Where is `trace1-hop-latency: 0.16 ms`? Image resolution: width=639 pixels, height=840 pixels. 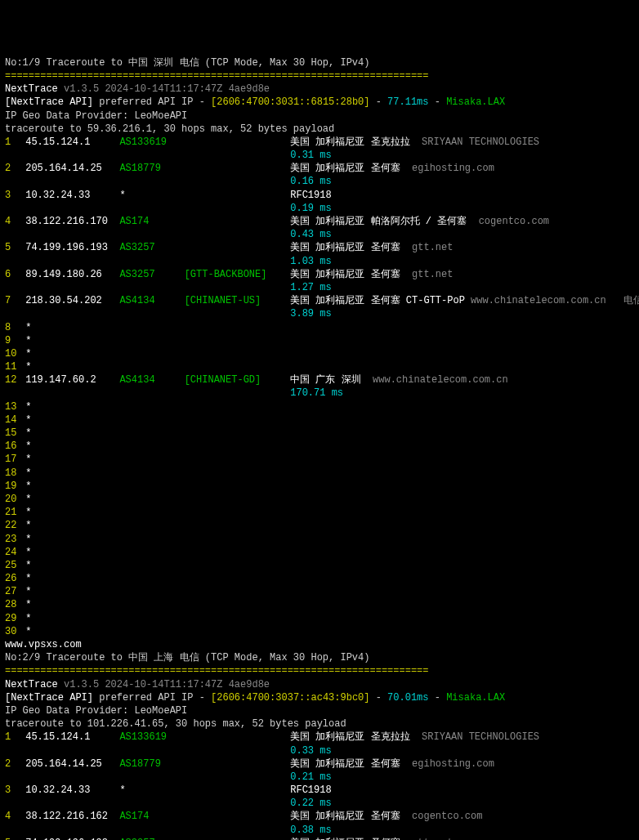 trace1-hop-latency: 0.16 ms is located at coordinates (320, 181).